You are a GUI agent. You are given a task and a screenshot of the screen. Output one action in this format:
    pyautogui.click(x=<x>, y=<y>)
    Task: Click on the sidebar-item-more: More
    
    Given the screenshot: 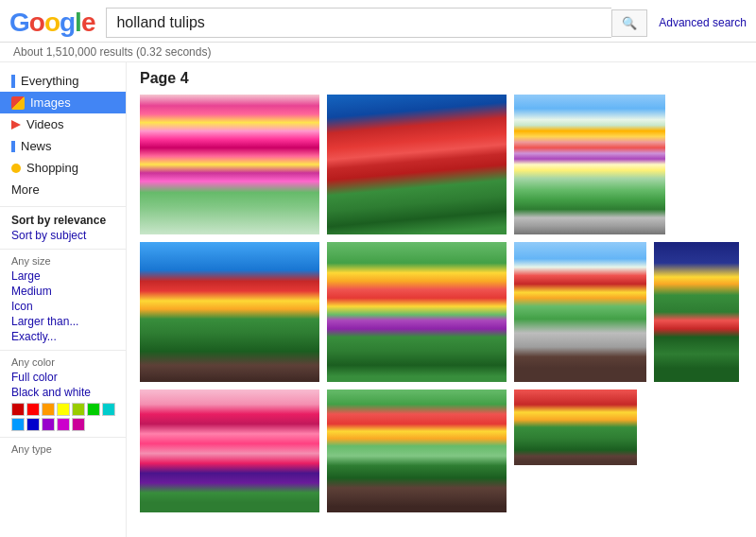 What is the action you would take?
    pyautogui.click(x=62, y=189)
    